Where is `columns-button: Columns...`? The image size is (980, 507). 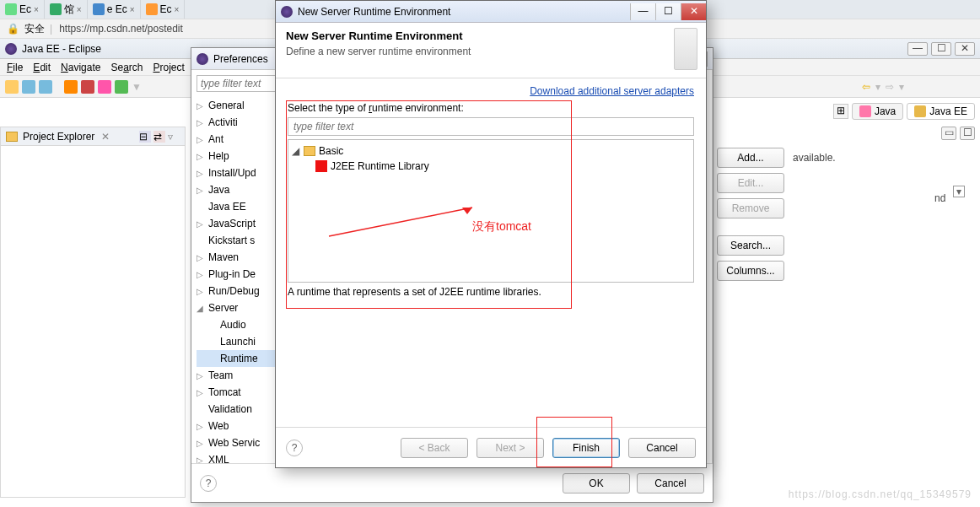
columns-button: Columns... is located at coordinates (751, 271).